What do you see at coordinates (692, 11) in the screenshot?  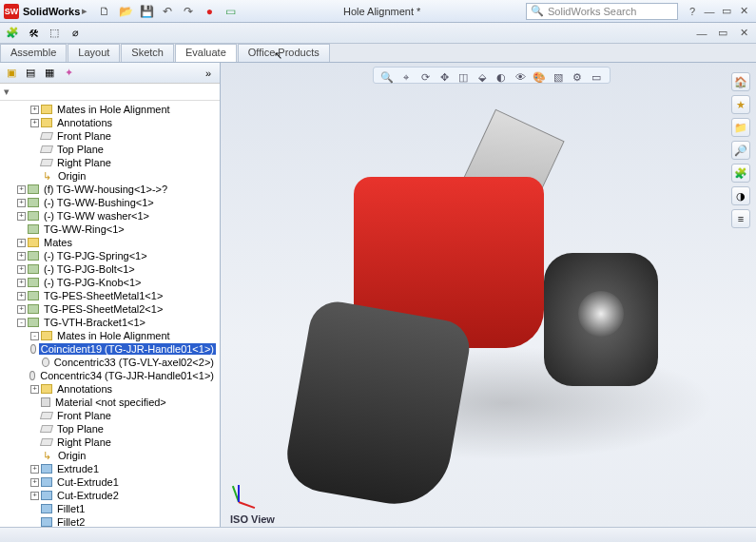 I see `help-icon: ?` at bounding box center [692, 11].